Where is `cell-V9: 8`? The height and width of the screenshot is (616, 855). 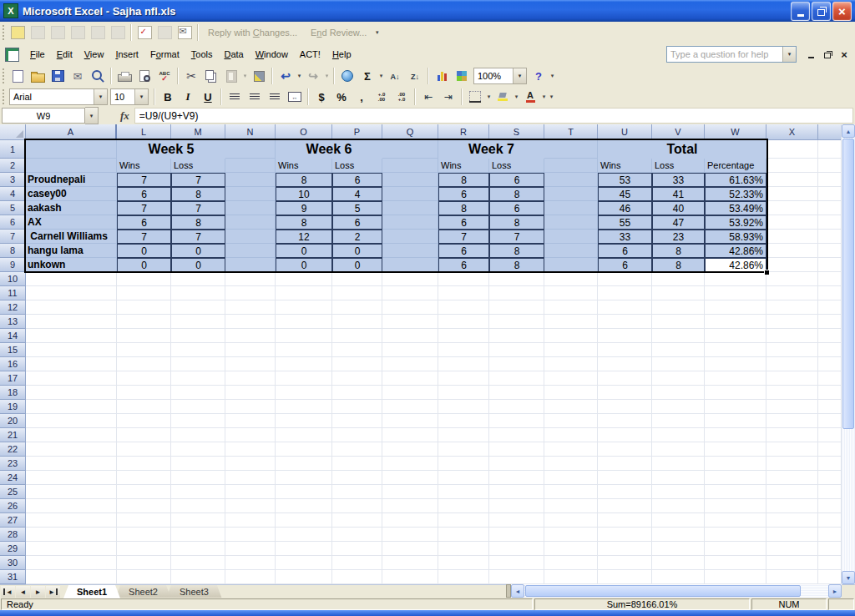 cell-V9: 8 is located at coordinates (678, 265).